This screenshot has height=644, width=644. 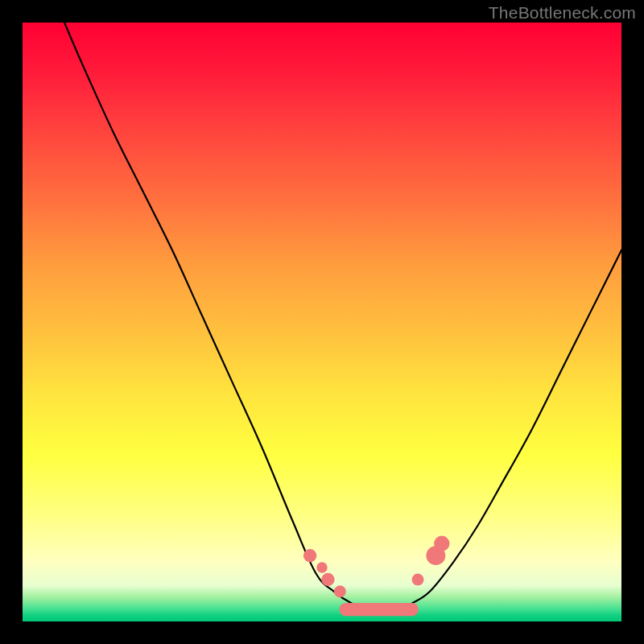 What do you see at coordinates (562, 13) in the screenshot?
I see `watermark-text: TheBottleneck.com` at bounding box center [562, 13].